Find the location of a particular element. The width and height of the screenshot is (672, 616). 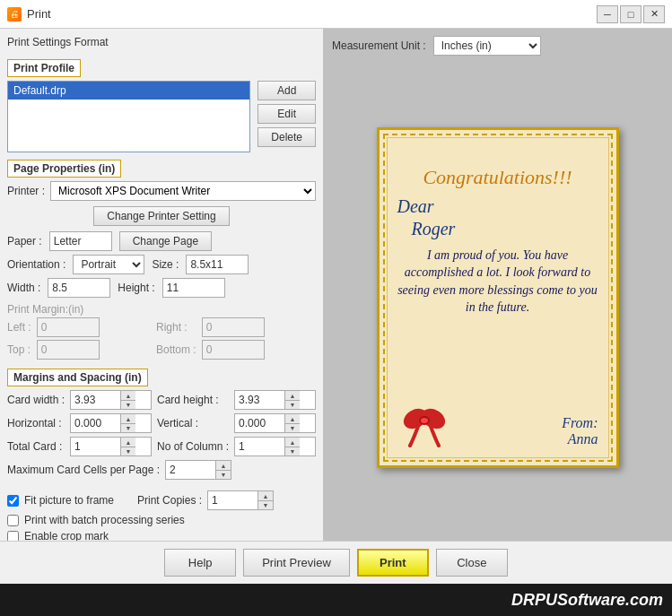

size-label: Size : is located at coordinates (165, 265).